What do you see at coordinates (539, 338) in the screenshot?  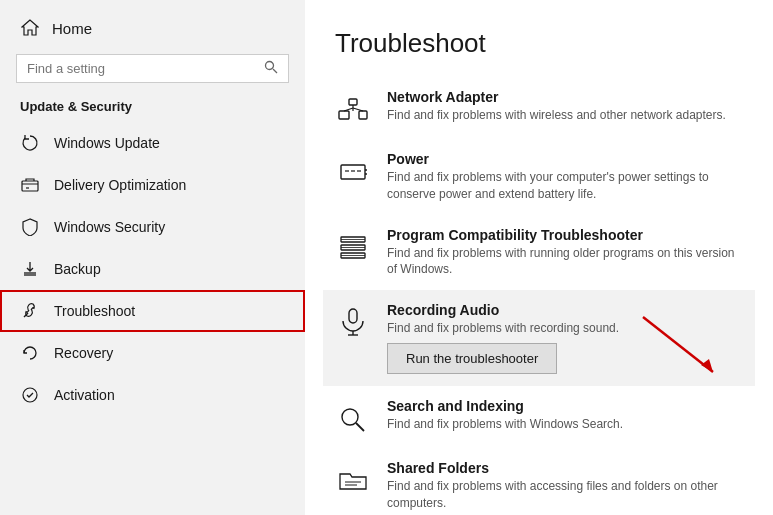 I see `list-item-recording-audio: Recording Audio Find and fix problems wi…` at bounding box center [539, 338].